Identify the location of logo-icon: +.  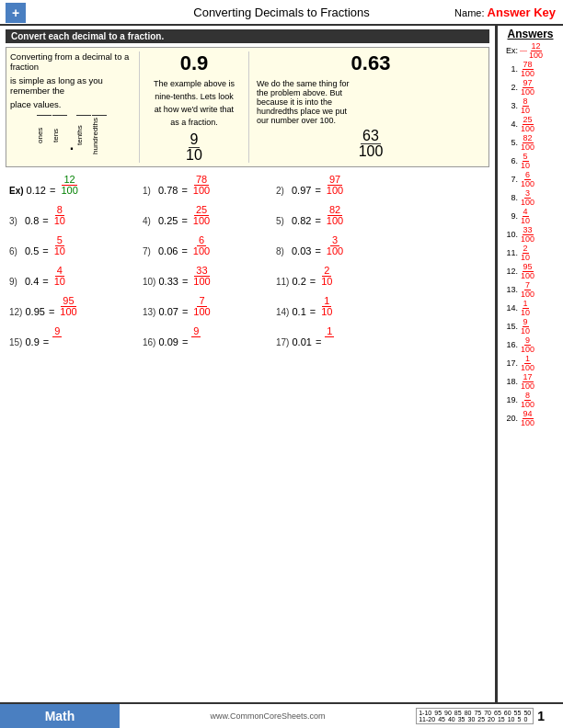
(16, 13).